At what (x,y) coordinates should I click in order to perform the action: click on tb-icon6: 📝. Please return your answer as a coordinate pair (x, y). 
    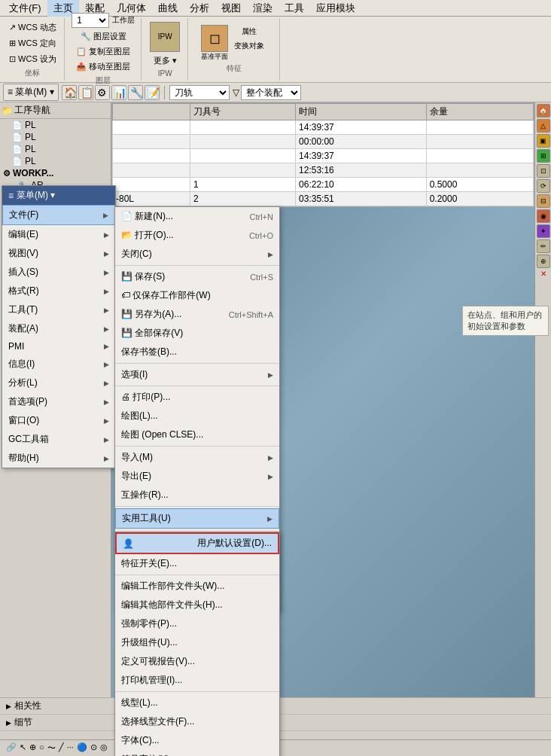
    Looking at the image, I should click on (152, 93).